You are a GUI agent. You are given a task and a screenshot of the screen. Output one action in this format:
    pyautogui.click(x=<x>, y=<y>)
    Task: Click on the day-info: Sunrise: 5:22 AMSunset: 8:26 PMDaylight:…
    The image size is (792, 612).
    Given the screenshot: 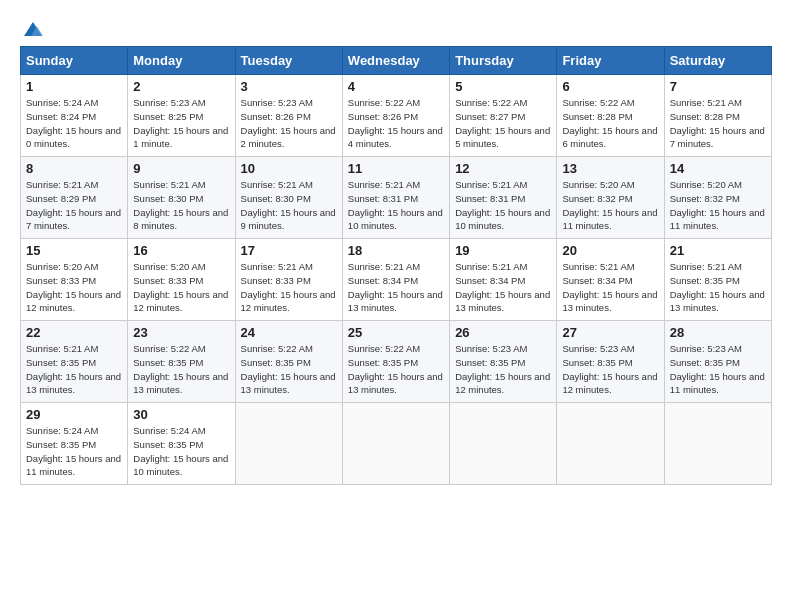 What is the action you would take?
    pyautogui.click(x=396, y=123)
    